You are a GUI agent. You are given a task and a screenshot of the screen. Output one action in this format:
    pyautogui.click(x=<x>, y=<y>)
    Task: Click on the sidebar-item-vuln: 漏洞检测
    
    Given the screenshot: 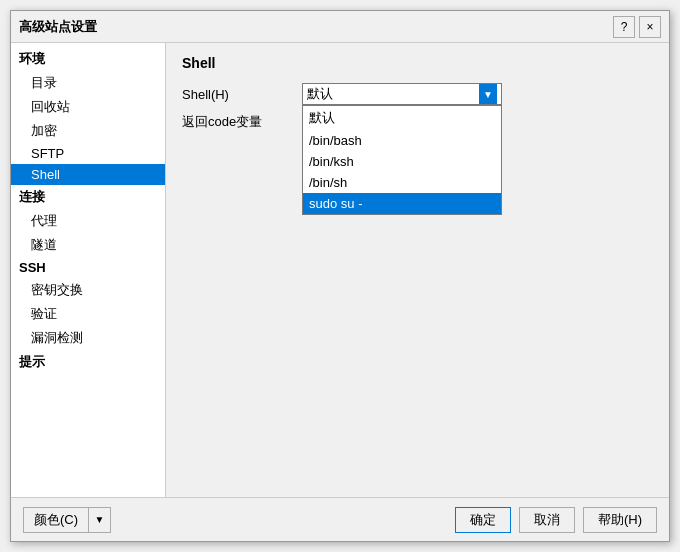 What is the action you would take?
    pyautogui.click(x=88, y=338)
    